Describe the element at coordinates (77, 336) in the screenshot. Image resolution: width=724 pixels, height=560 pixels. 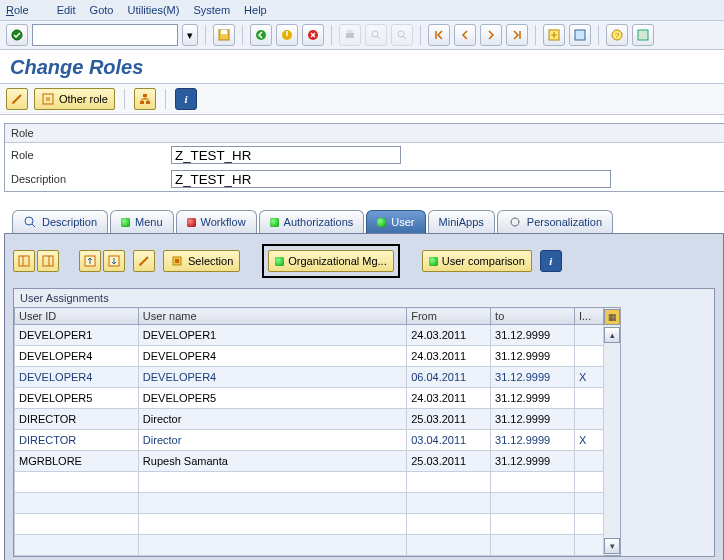
I see `cell-userid: DEVELOPER1` at that location.